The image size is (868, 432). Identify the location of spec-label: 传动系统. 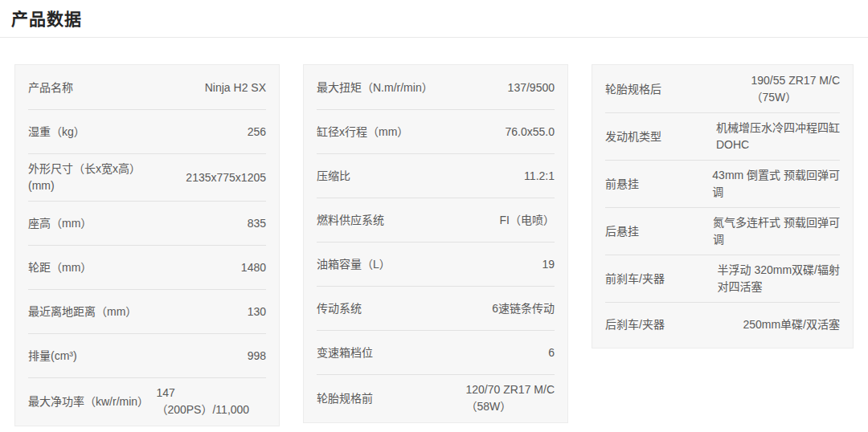
(344, 308).